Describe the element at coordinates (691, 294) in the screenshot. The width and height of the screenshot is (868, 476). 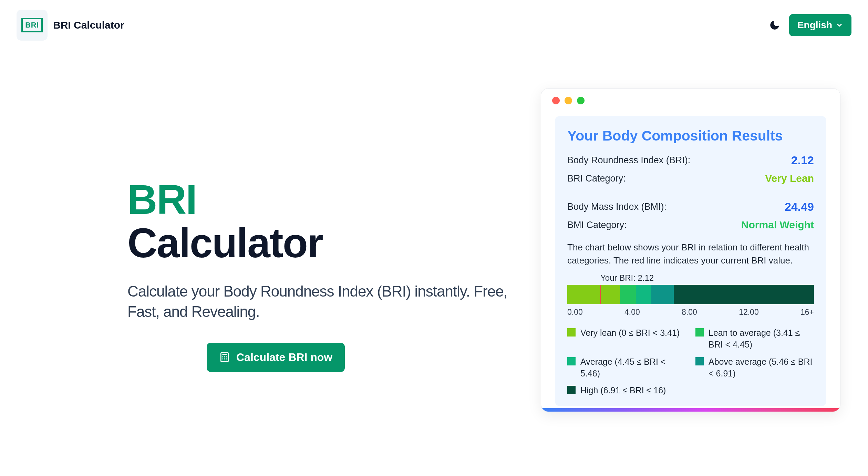
I see `chart-bar` at that location.